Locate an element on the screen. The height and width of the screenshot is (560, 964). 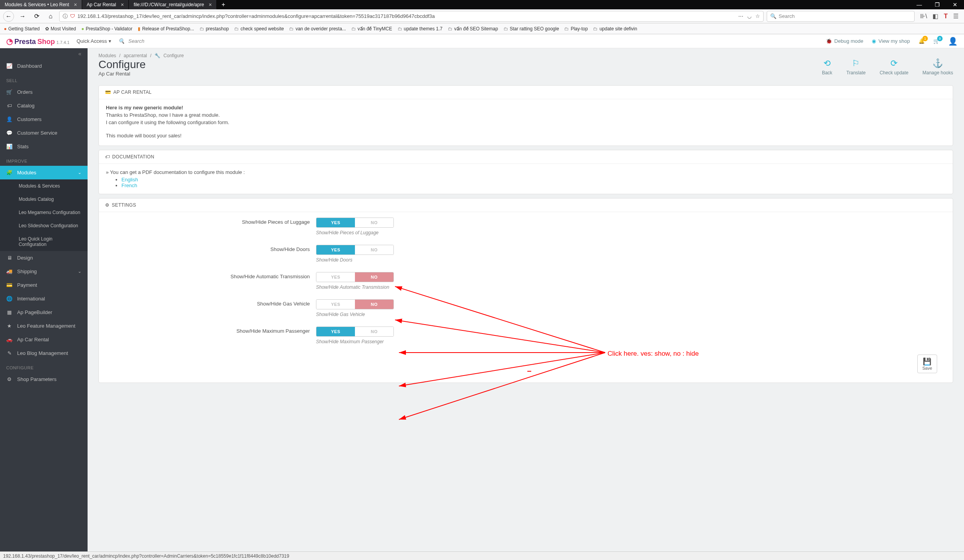
doc-link-english: English is located at coordinates (130, 180).